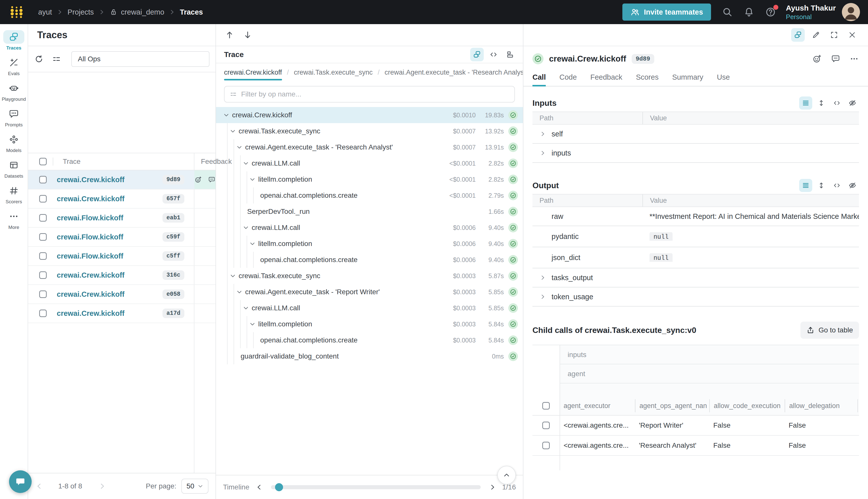 The image size is (868, 499). I want to click on tree-view-button, so click(477, 54).